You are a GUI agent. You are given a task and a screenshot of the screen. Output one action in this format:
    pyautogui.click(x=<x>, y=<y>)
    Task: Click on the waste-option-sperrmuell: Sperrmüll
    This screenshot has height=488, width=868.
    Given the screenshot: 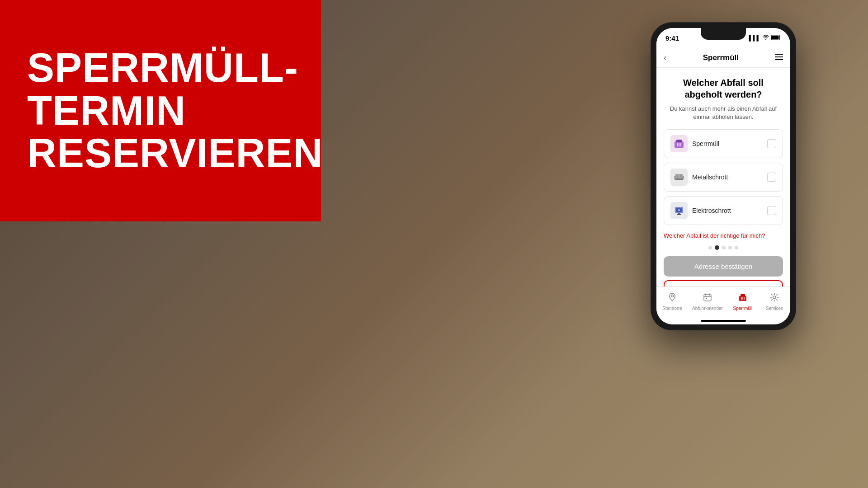 What is the action you would take?
    pyautogui.click(x=723, y=144)
    